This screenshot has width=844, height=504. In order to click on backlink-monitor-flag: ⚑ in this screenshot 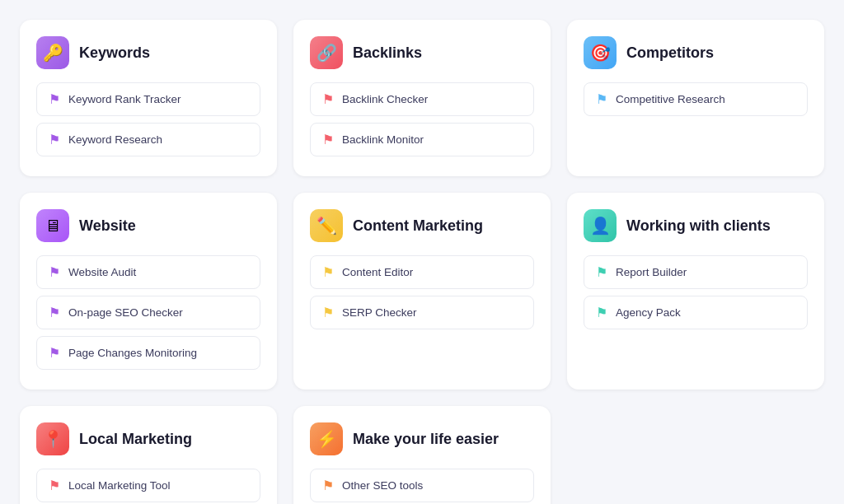, I will do `click(328, 140)`.